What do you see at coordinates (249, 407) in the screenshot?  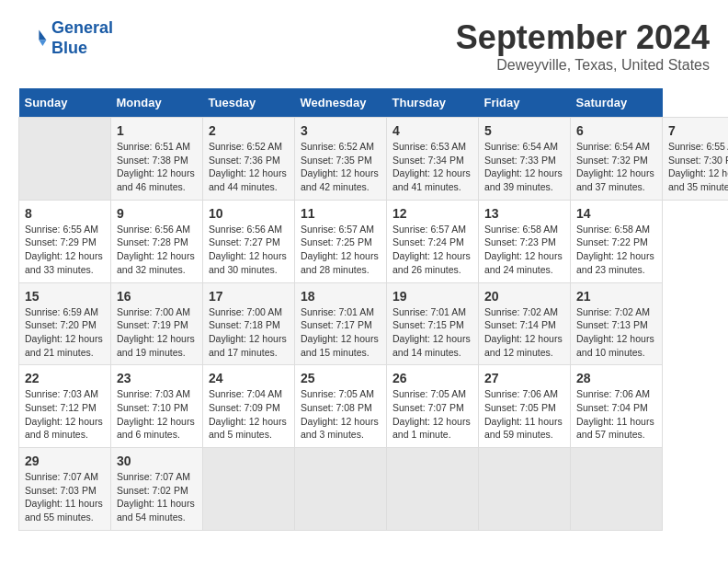 I see `calendar-cell: 24 Sunrise: 7:04 AM Sunset: 7:09 PM Dayl…` at bounding box center [249, 407].